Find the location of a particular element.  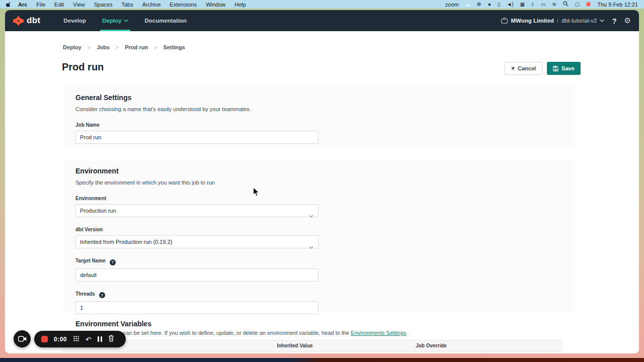

account-name: MWong Limited is located at coordinates (532, 21).